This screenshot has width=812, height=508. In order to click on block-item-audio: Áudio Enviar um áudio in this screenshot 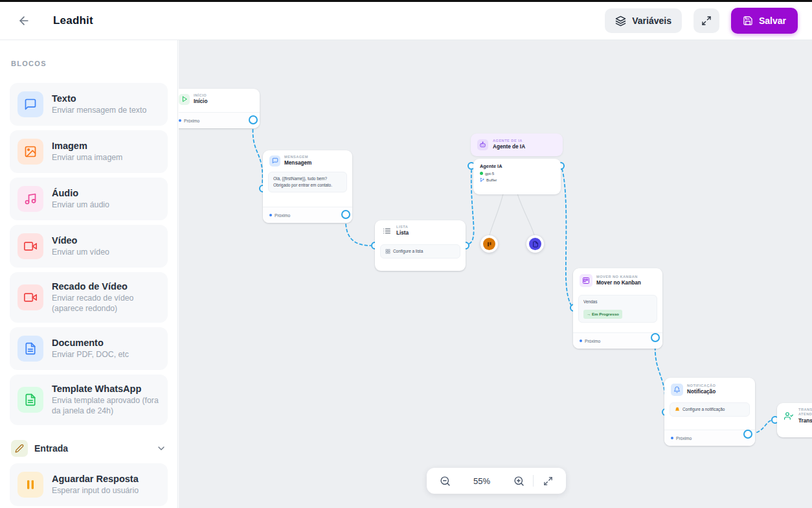, I will do `click(89, 199)`.